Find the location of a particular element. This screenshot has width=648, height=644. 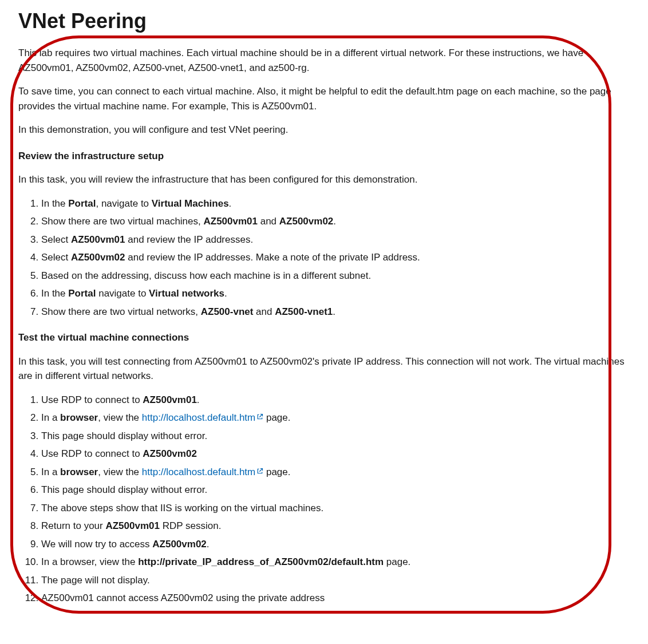

page-title: VNet Peering is located at coordinates (324, 21).